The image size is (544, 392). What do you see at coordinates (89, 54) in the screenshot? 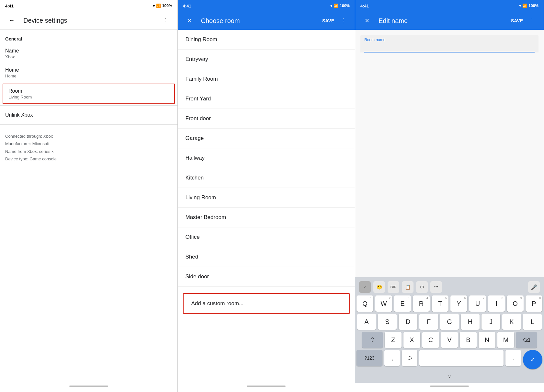
I see `name-setting: Name Xbox` at bounding box center [89, 54].